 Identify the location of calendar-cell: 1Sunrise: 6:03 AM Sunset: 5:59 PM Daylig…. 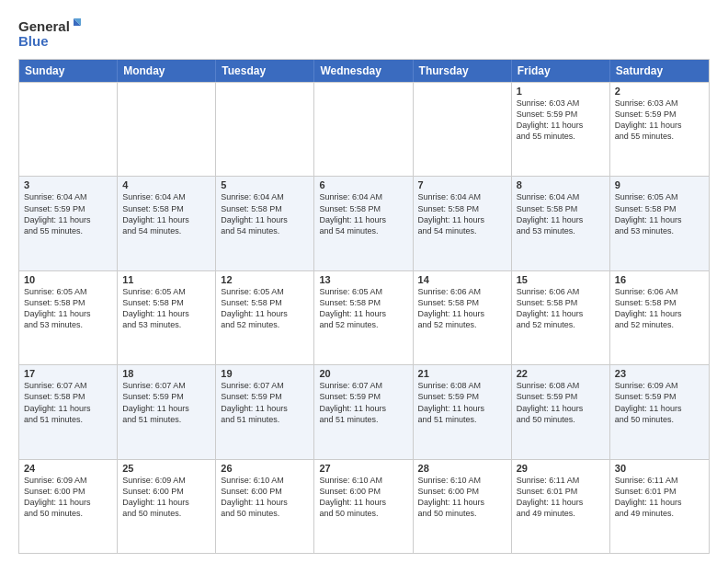
(561, 129).